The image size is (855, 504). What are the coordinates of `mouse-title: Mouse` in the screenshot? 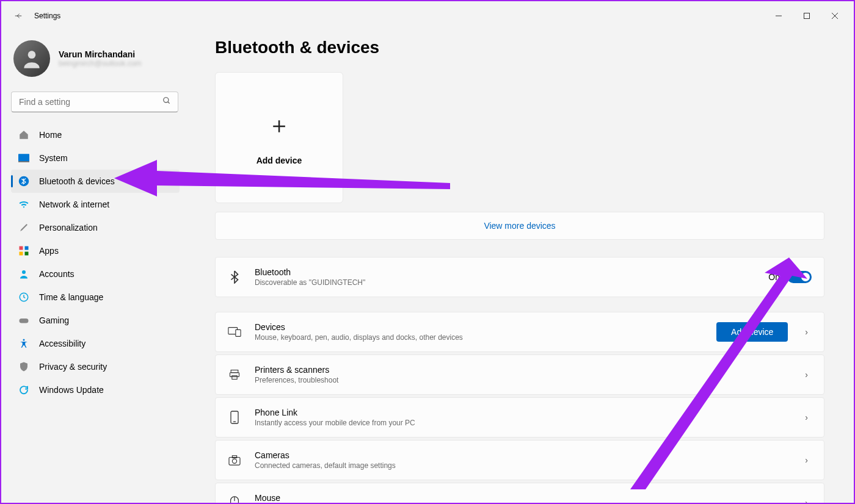 It's located at (522, 498).